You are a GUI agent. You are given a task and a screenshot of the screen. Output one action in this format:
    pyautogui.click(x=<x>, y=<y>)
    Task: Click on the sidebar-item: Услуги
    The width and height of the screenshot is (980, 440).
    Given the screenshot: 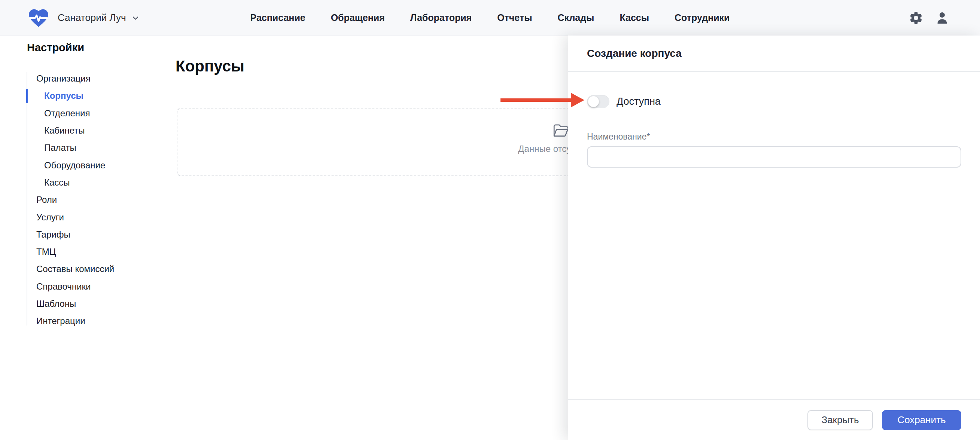 What is the action you would take?
    pyautogui.click(x=82, y=217)
    